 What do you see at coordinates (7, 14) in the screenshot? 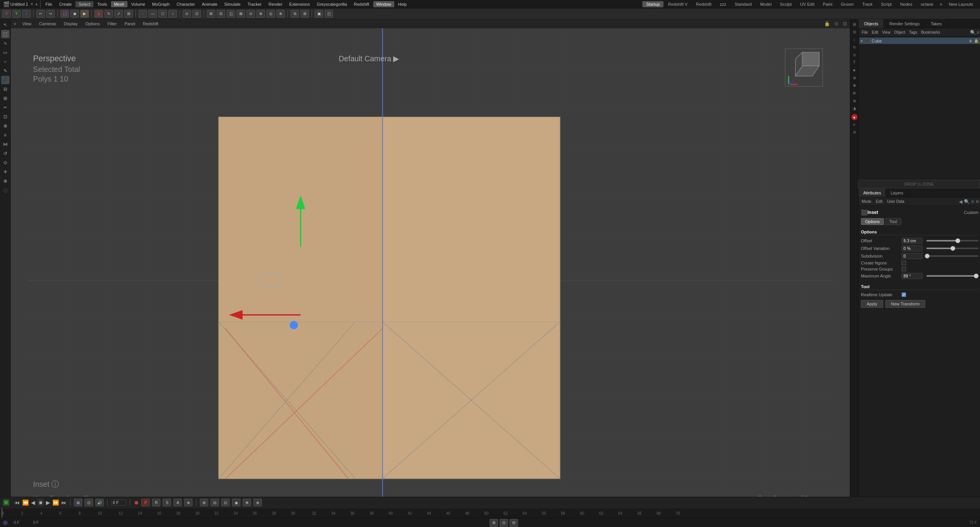
I see `axis-x-btn: X` at bounding box center [7, 14].